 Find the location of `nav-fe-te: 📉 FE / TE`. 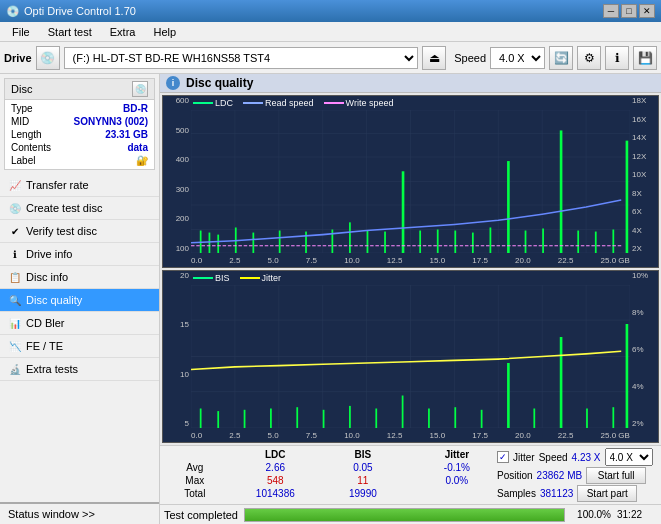

nav-fe-te: 📉 FE / TE is located at coordinates (80, 346).